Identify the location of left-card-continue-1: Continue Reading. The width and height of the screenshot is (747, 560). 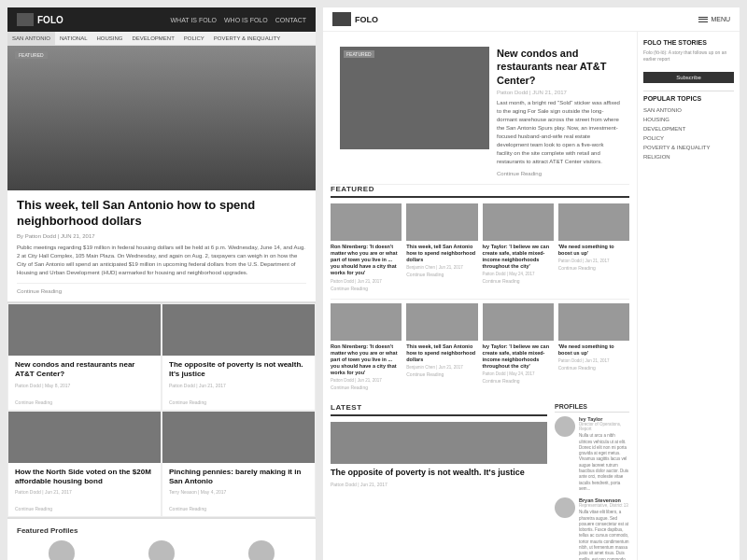
(188, 402).